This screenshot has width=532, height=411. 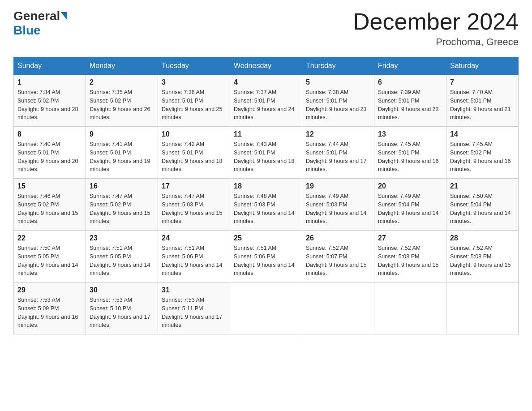 I want to click on day-number: 4, so click(x=266, y=82).